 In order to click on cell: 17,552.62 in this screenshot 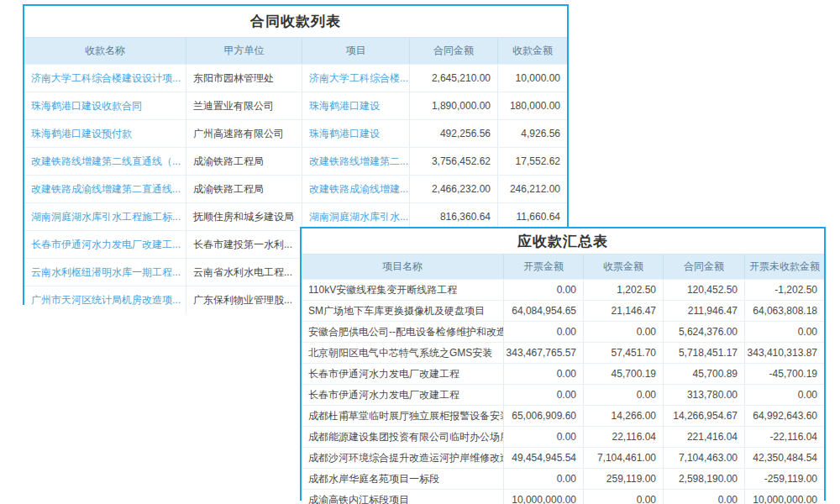, I will do `click(533, 161)`.